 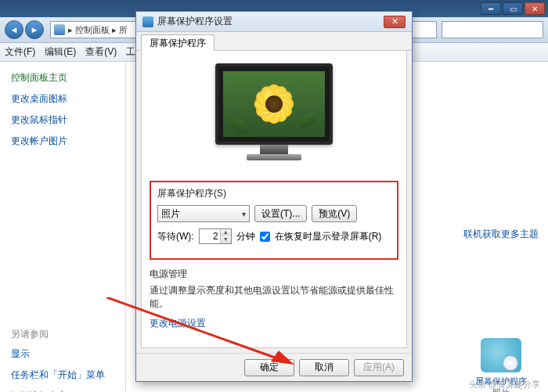 I want to click on screensaver-preview, so click(x=274, y=117).